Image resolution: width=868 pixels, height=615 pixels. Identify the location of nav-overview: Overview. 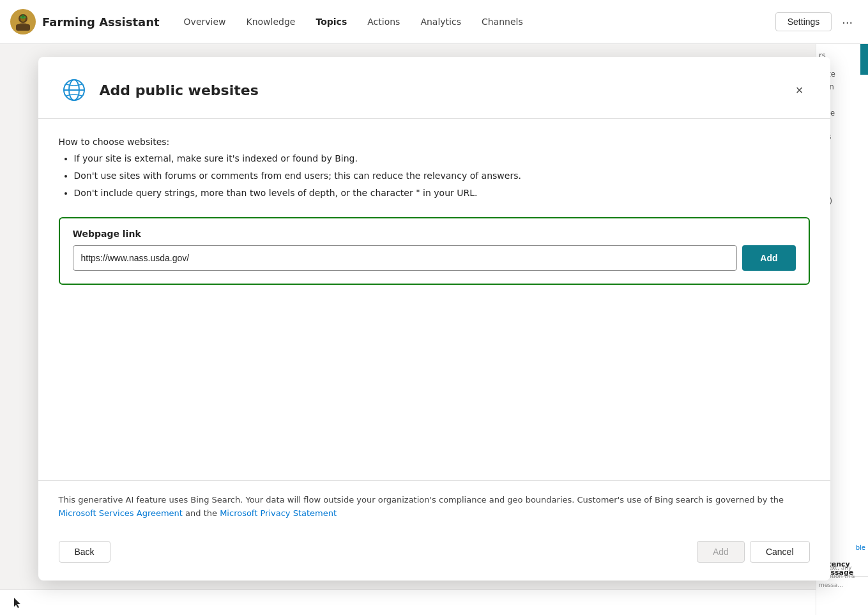
(205, 22).